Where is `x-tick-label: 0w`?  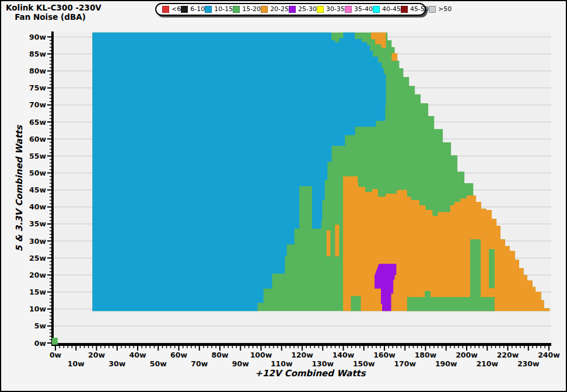 x-tick-label: 0w is located at coordinates (56, 355).